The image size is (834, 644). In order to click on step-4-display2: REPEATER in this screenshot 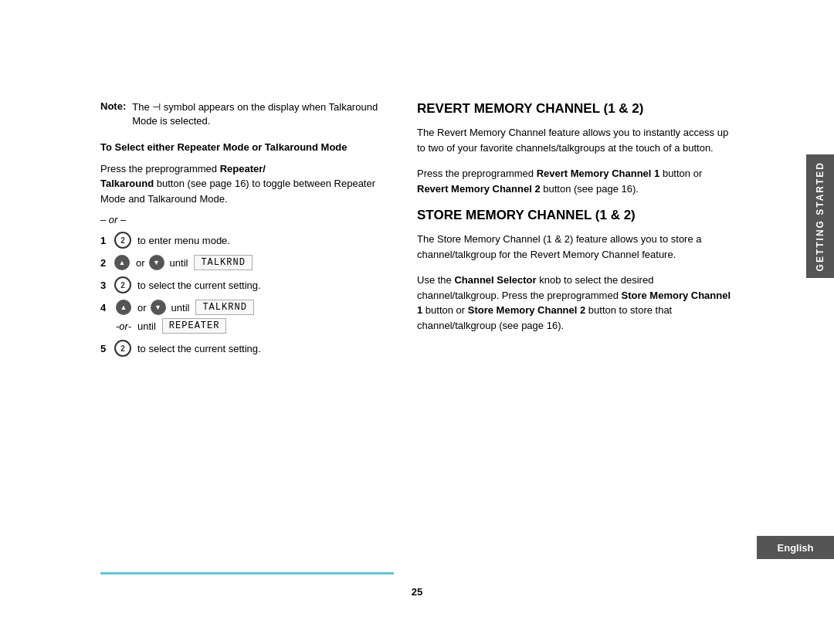, I will do `click(195, 326)`.